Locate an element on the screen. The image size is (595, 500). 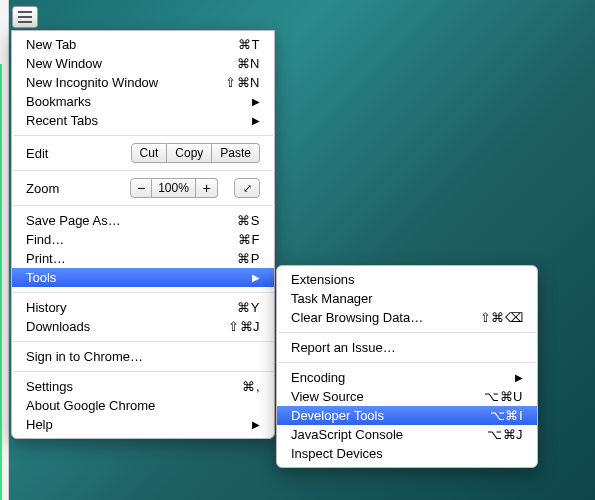
minus-icon: − is located at coordinates (141, 188).